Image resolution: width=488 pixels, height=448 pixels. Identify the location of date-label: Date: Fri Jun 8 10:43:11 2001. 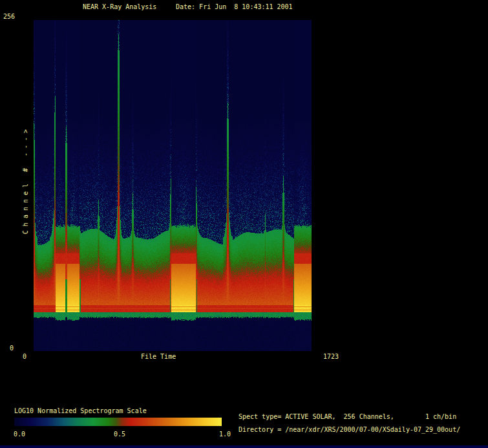
(234, 7).